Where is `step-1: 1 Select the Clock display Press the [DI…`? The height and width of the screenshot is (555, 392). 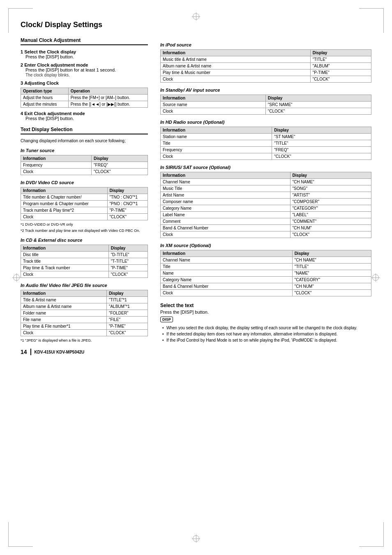 step-1: 1 Select the Clock display Press the [DI… is located at coordinates (84, 54).